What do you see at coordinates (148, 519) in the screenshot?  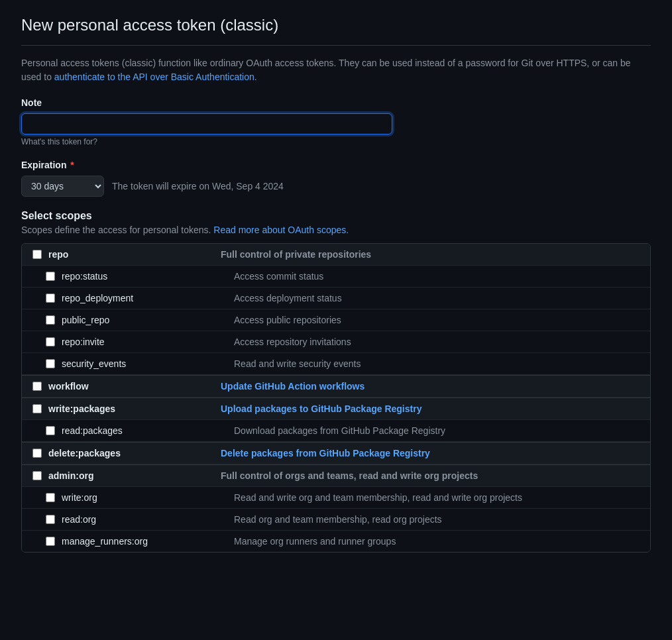 I see `scope-name-read-org: read:org` at bounding box center [148, 519].